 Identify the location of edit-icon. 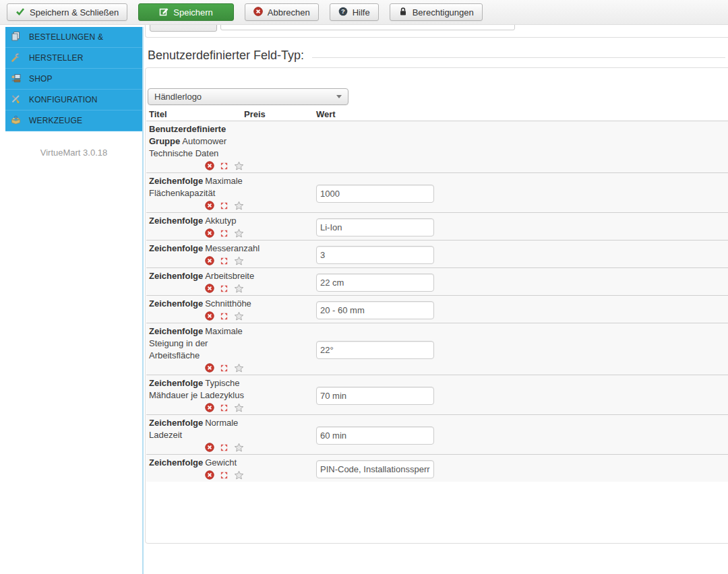
(164, 12).